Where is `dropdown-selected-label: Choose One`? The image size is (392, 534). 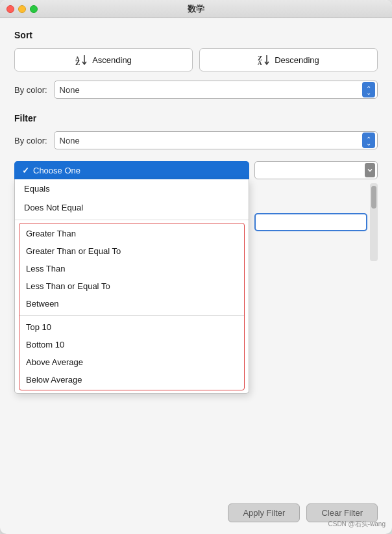
dropdown-selected-label: Choose One is located at coordinates (57, 170).